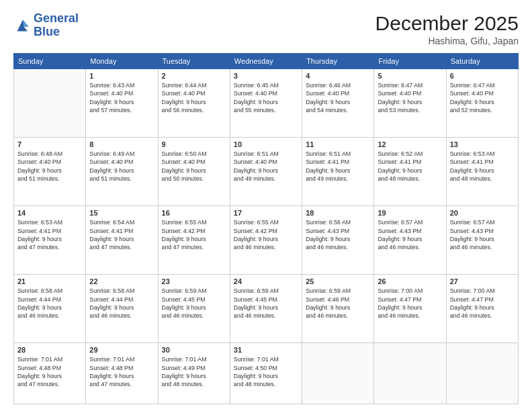 This screenshot has width=532, height=411. I want to click on calendar-cell: 10Sunrise: 6:51 AMSunset: 4:40 PMDayligh…, so click(266, 172).